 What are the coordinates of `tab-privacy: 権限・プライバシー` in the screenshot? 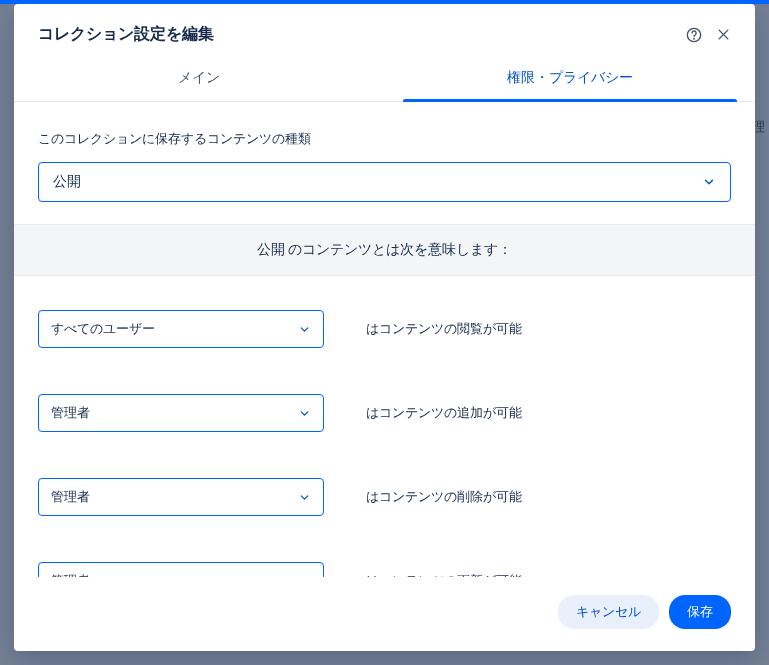 It's located at (570, 80).